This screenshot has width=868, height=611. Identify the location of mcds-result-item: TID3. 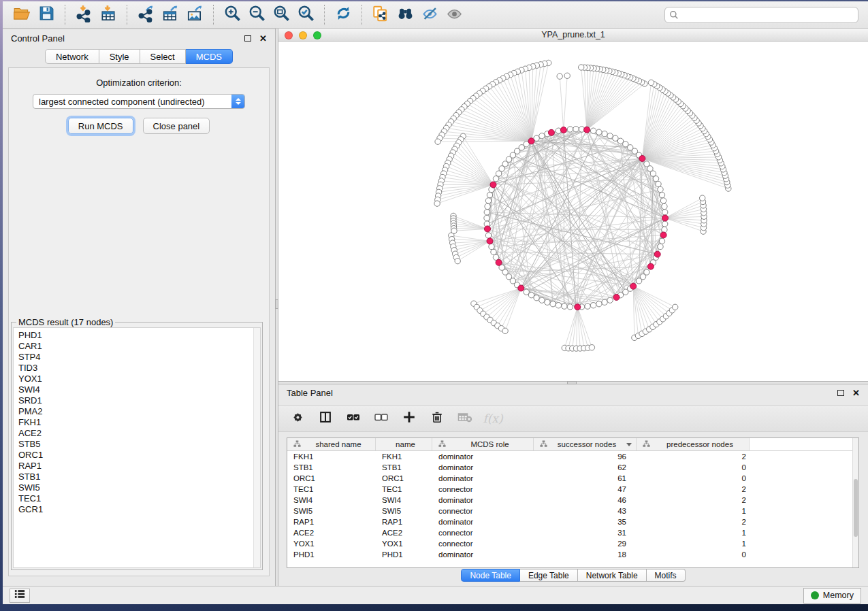
(135, 368).